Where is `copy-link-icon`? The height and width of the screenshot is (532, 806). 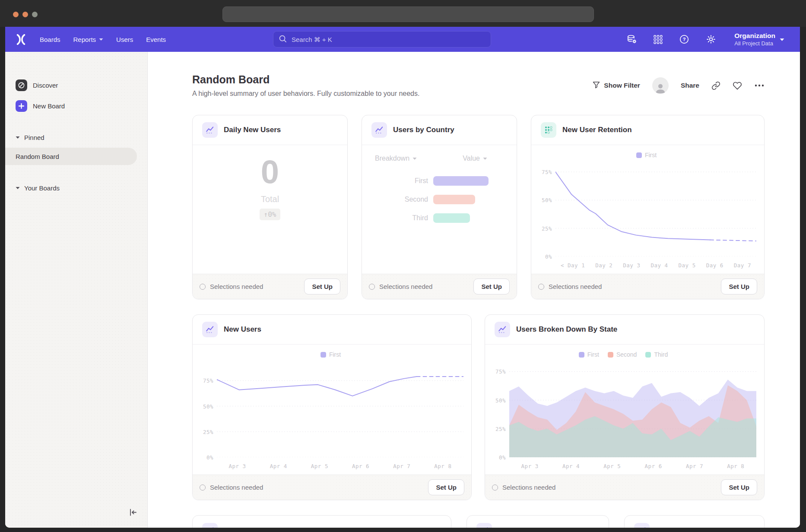
copy-link-icon is located at coordinates (716, 86).